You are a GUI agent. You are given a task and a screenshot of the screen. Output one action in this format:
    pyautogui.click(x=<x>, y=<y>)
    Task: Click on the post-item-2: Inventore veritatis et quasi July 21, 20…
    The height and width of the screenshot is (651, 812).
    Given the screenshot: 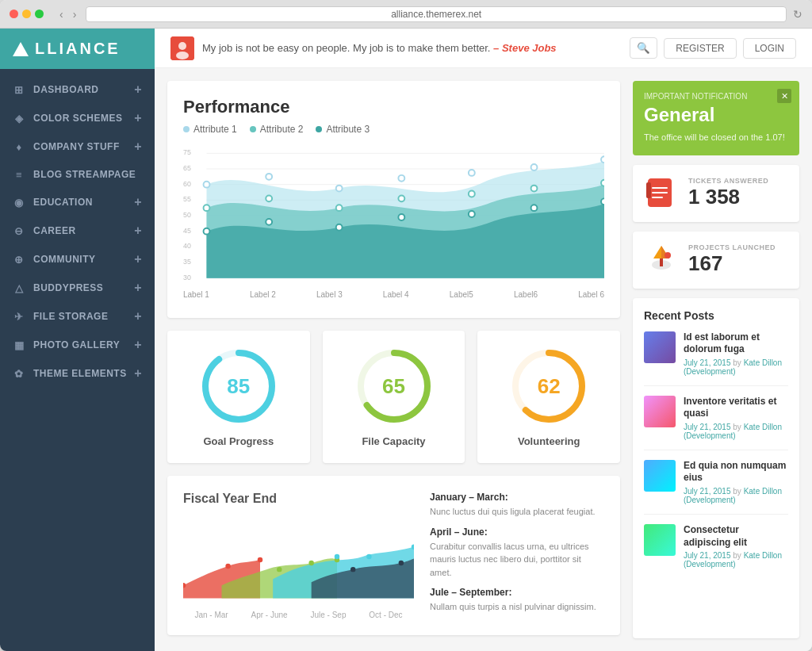 What is the action you would take?
    pyautogui.click(x=716, y=423)
    